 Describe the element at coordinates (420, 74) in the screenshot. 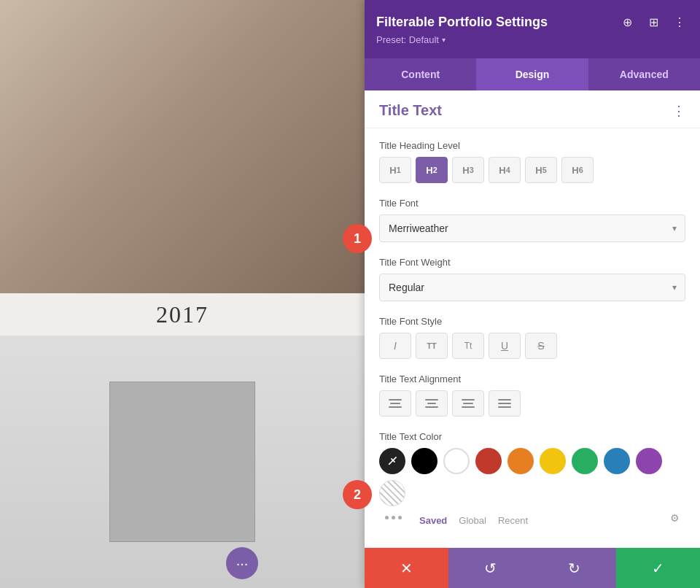

I see `tab-content: Content` at that location.